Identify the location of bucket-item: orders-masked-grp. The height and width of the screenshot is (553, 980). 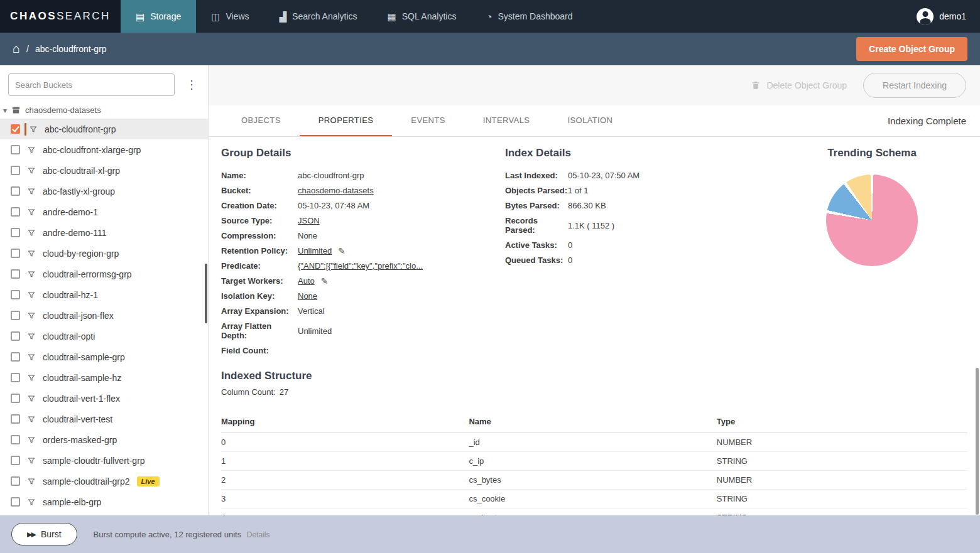
(104, 439).